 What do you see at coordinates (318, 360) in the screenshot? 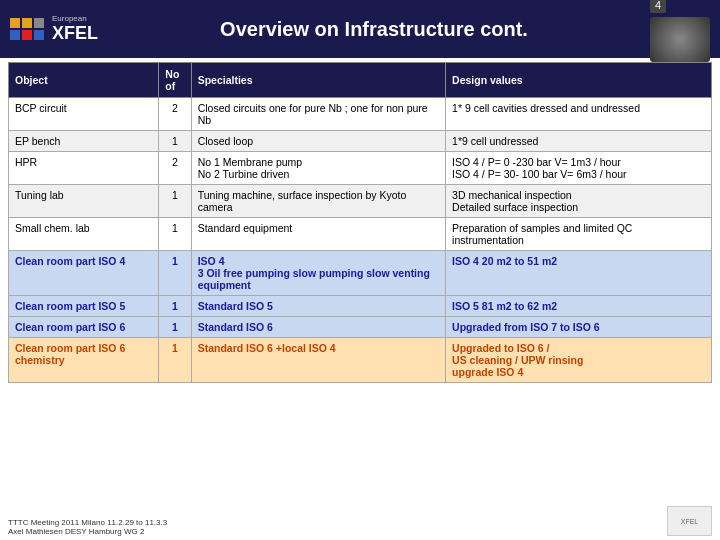
I see `cell-specialties: Standard ISO 6 +local ISO 4` at bounding box center [318, 360].